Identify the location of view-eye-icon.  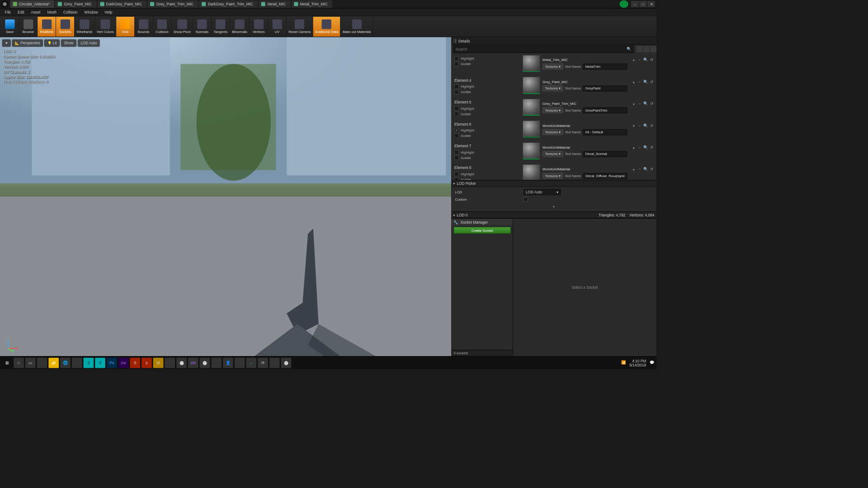
(653, 49).